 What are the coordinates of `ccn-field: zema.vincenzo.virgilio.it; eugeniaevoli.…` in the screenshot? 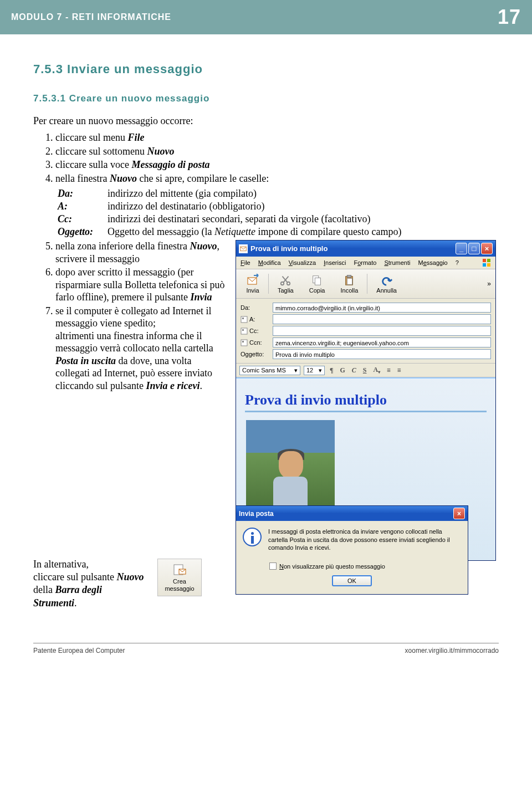 It's located at (382, 342).